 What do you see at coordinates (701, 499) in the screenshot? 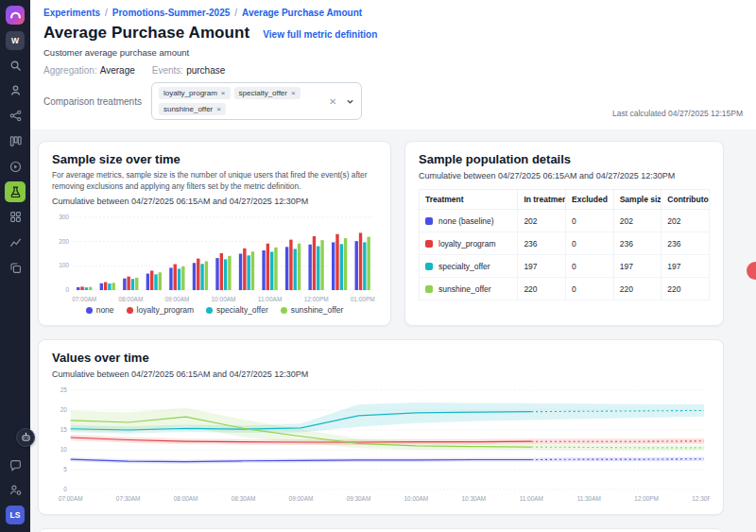
I see `svg-text: 12:30PM` at bounding box center [701, 499].